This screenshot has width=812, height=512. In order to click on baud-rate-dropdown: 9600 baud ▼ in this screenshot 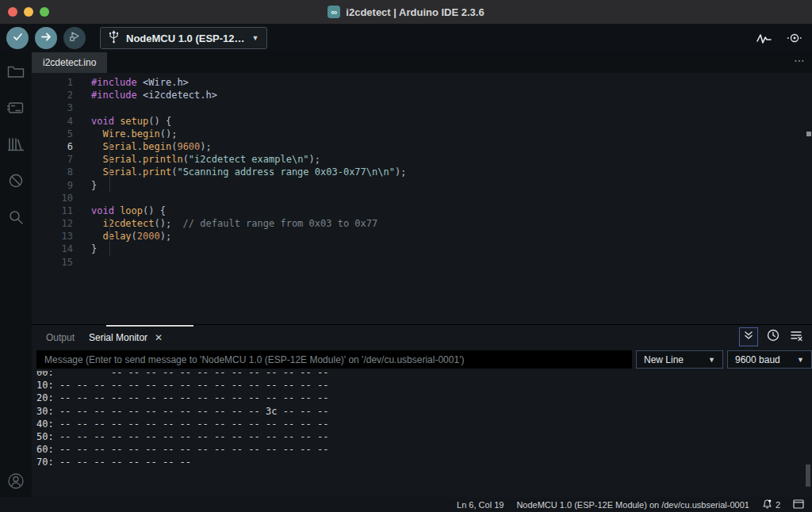, I will do `click(769, 360)`.